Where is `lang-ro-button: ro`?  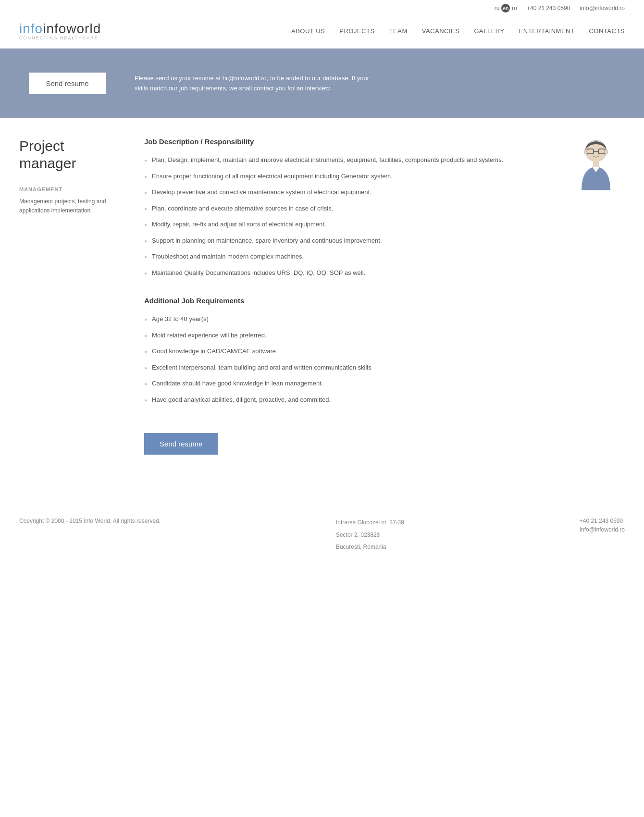 lang-ro-button: ro is located at coordinates (514, 8).